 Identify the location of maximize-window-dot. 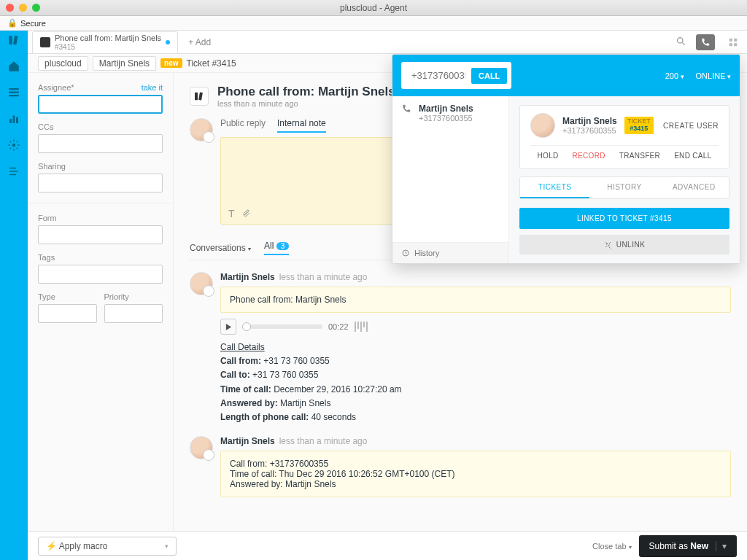
(36, 7).